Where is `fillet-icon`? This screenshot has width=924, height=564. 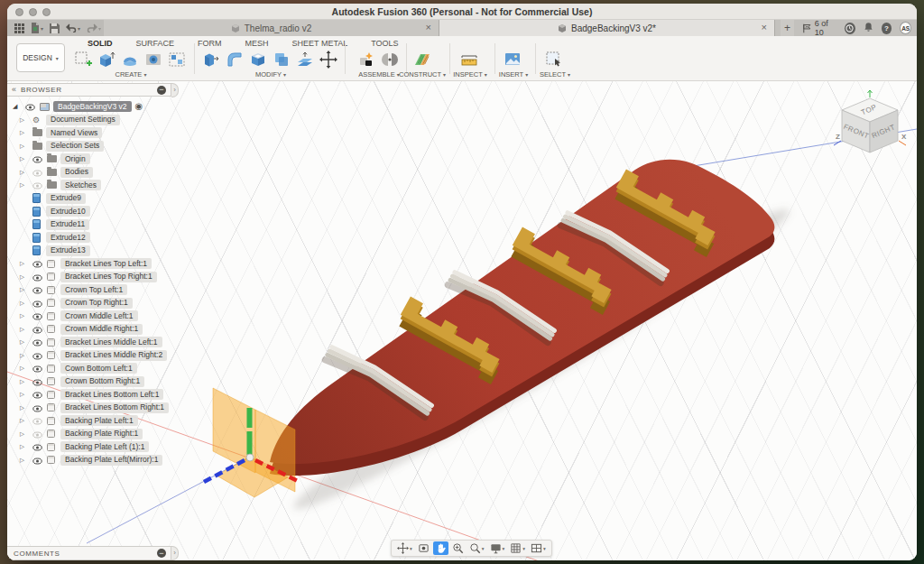
fillet-icon is located at coordinates (235, 60).